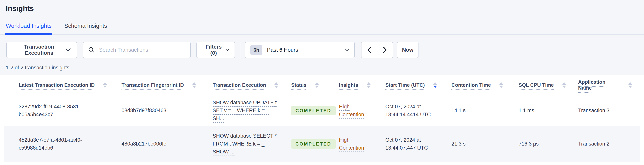 The width and height of the screenshot is (644, 165). Describe the element at coordinates (322, 7) in the screenshot. I see `page-title: Insights` at that location.